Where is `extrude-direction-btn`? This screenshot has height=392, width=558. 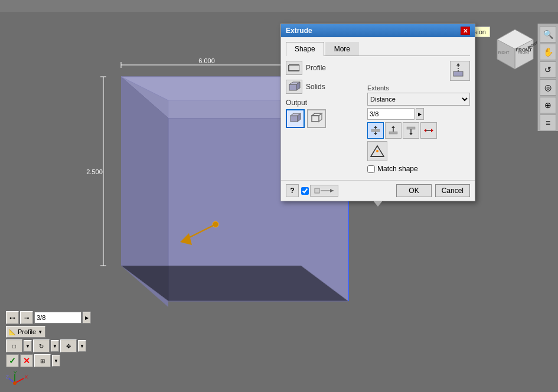 extrude-direction-btn is located at coordinates (460, 71).